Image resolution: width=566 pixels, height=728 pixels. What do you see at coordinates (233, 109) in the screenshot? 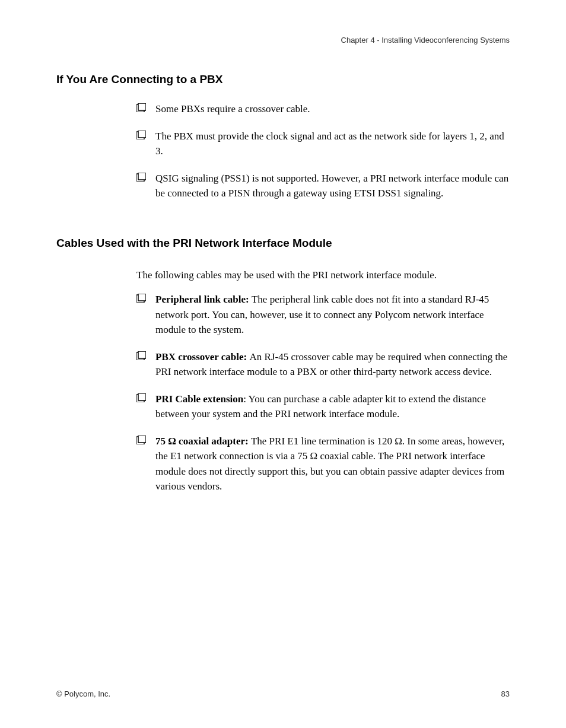
I see `item-text: Some PBXs require a crossover cable.` at bounding box center [233, 109].